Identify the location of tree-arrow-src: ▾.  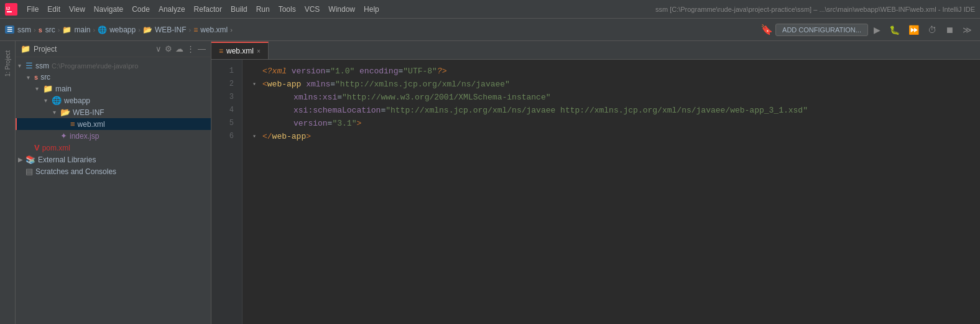
(30, 77).